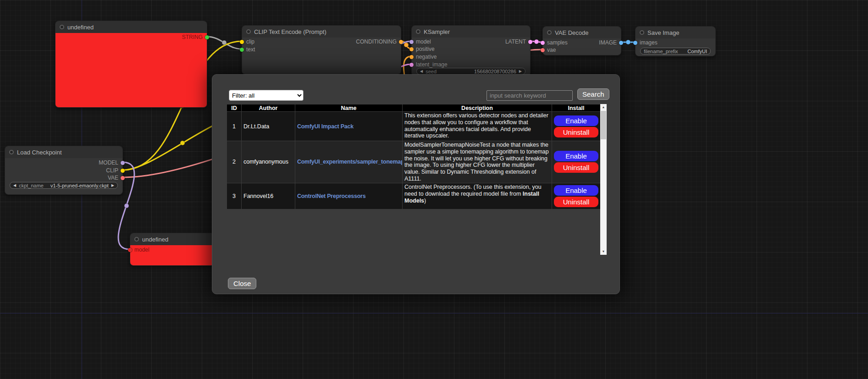 Image resolution: width=868 pixels, height=379 pixels. What do you see at coordinates (113, 186) in the screenshot?
I see `next-arrow-icon: ▶` at bounding box center [113, 186].